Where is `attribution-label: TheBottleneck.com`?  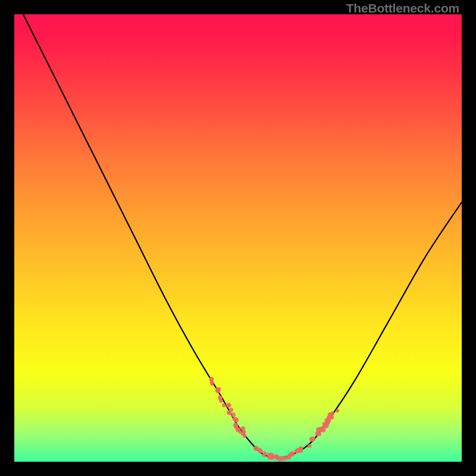
attribution-label: TheBottleneck.com is located at coordinates (403, 8).